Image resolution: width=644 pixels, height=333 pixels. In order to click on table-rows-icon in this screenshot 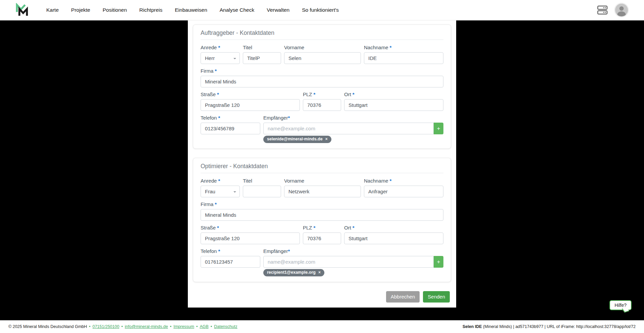, I will do `click(602, 10)`.